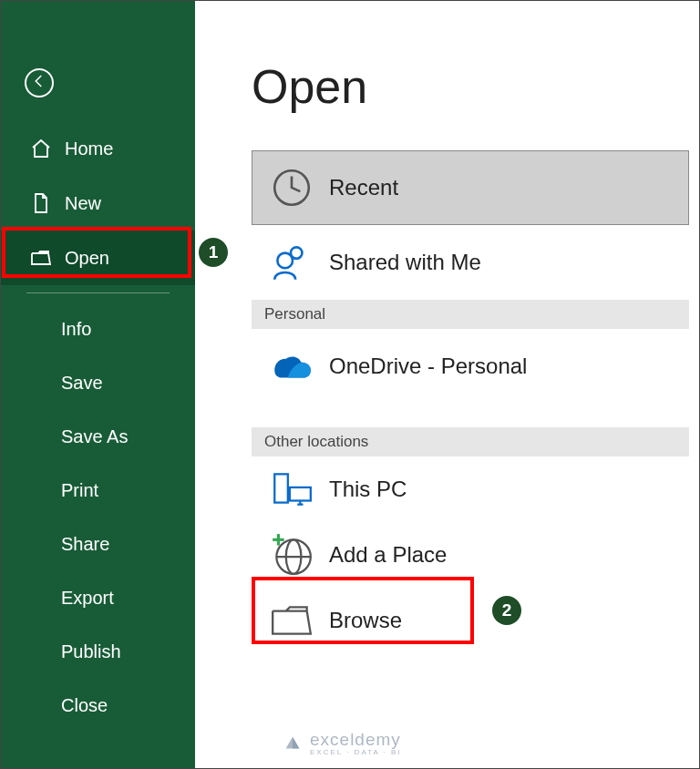 This screenshot has width=700, height=769. What do you see at coordinates (343, 743) in the screenshot?
I see `watermark: exceldemy EXCEL · DATA · BI` at bounding box center [343, 743].